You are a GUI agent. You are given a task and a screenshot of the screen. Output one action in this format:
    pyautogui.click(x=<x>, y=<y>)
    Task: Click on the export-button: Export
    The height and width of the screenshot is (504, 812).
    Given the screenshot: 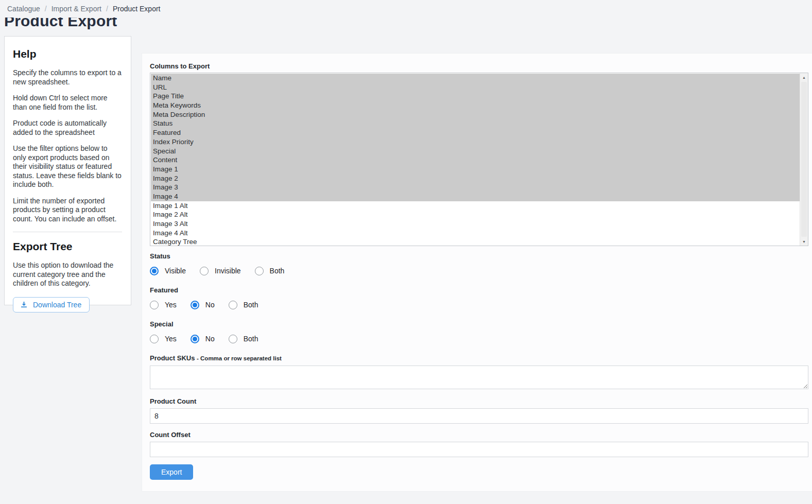 What is the action you would take?
    pyautogui.click(x=171, y=472)
    